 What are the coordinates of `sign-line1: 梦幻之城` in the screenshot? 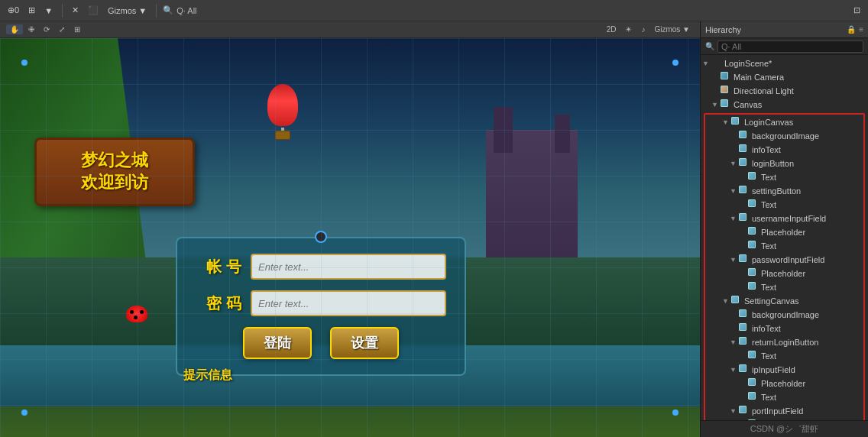 It's located at (115, 160).